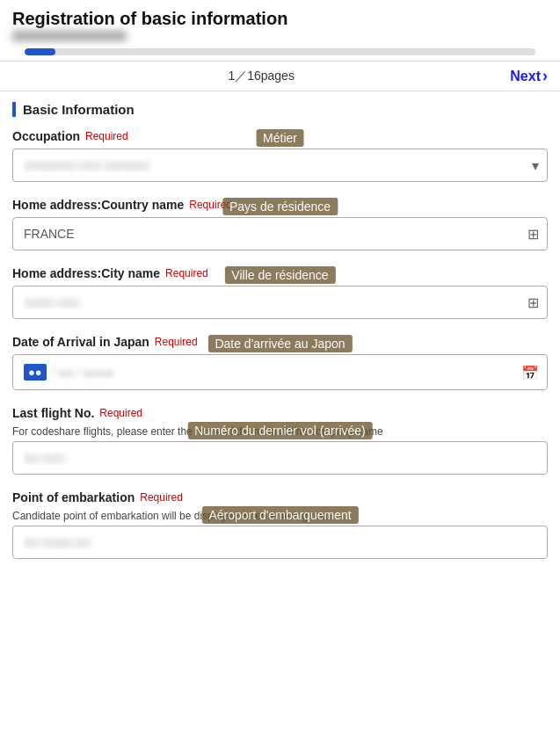 This screenshot has width=560, height=740. I want to click on occupation-input-wrapper: Métier ▾, so click(280, 165).